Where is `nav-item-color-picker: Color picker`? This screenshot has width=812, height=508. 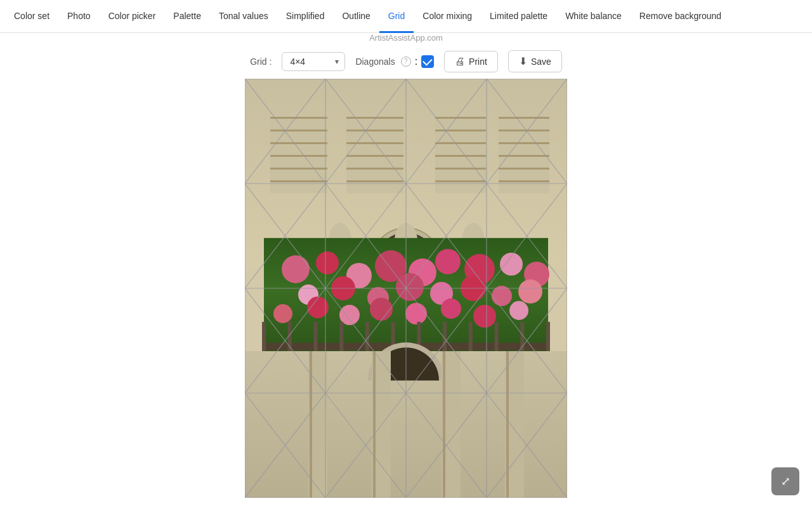
nav-item-color-picker: Color picker is located at coordinates (132, 17).